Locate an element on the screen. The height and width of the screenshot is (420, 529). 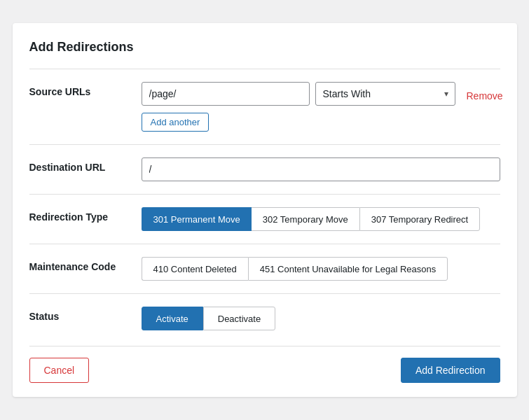
modal-title: Add Redirections is located at coordinates (265, 48).